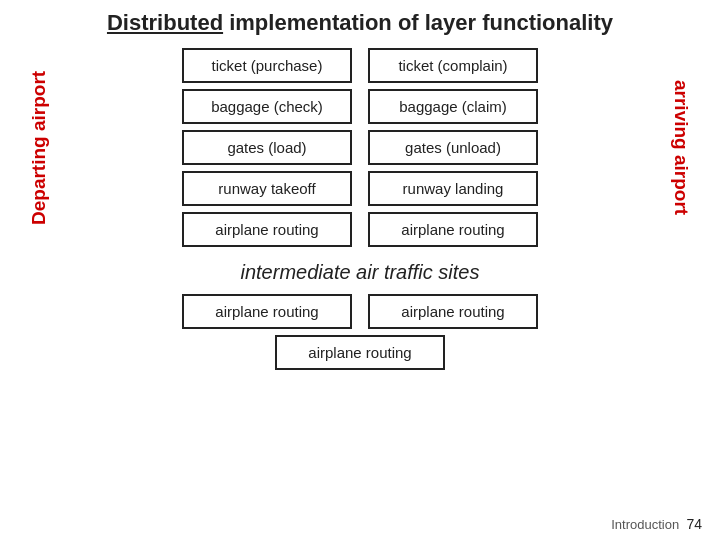  I want to click on cell-row5-right: airplane routing, so click(453, 230).